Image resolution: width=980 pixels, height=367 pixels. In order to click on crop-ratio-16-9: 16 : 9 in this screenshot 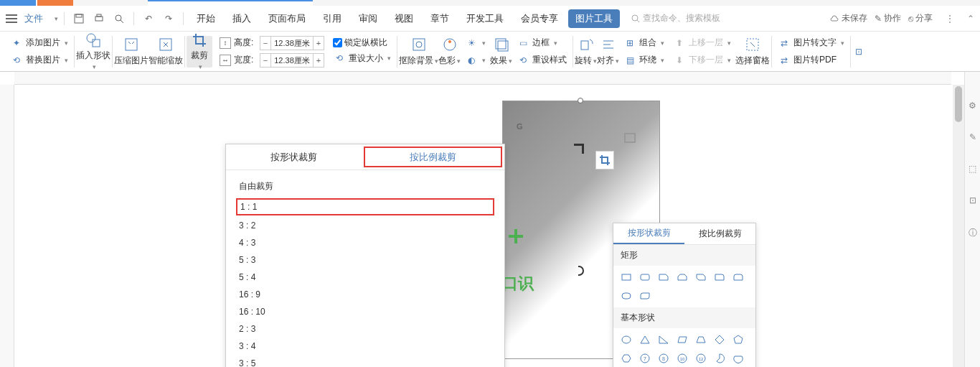, I will do `click(365, 294)`.